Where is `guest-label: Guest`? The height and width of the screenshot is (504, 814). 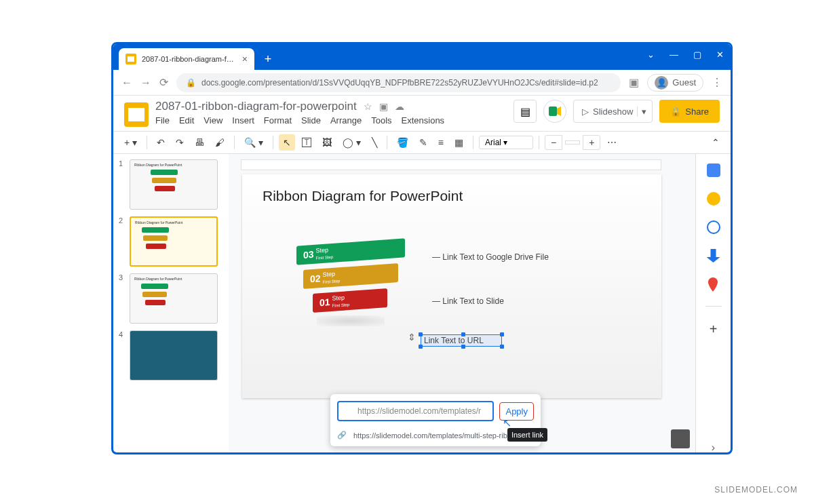 guest-label: Guest is located at coordinates (684, 83).